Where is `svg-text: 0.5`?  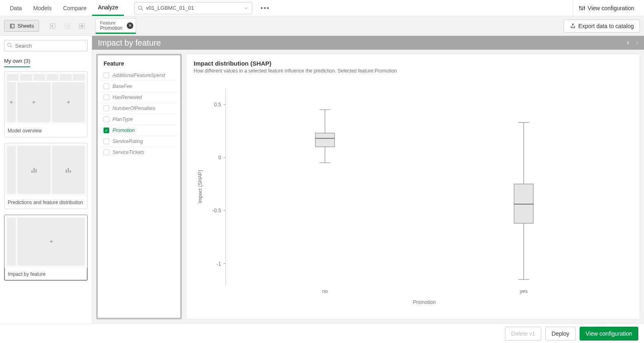 svg-text: 0.5 is located at coordinates (218, 105).